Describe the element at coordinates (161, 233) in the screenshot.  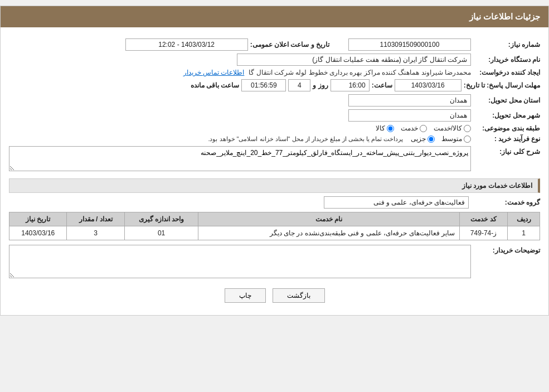
I see `cell-unit: 01` at that location.